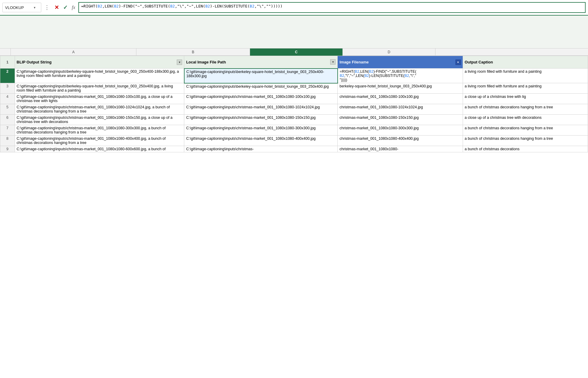  Describe the element at coordinates (381, 107) in the screenshot. I see `cell-c5-value: christmas-market_001_1080x1080-1024x1024…` at that location.